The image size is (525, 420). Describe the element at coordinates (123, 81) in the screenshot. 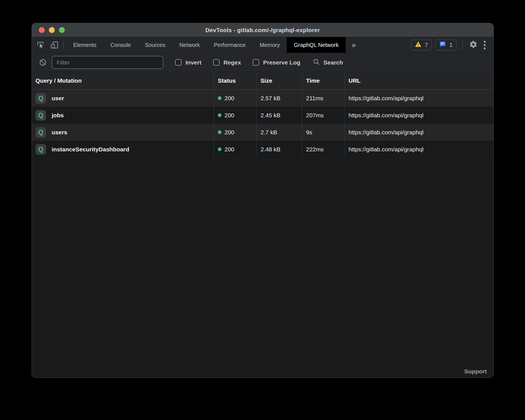

I see `column-header-query-mutation: Query / Mutation` at that location.